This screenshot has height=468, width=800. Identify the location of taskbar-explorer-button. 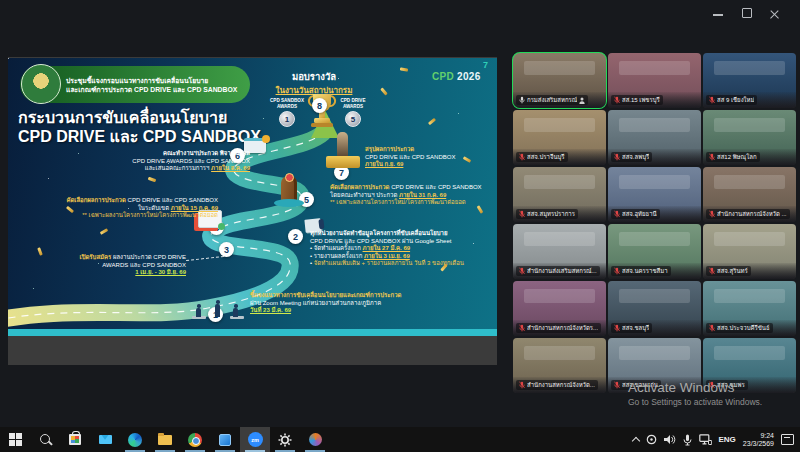
(165, 440).